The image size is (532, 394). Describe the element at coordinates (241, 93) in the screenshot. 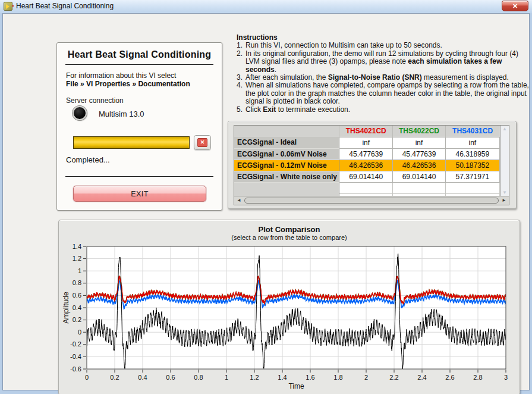

I see `instruction-number: 4.` at that location.